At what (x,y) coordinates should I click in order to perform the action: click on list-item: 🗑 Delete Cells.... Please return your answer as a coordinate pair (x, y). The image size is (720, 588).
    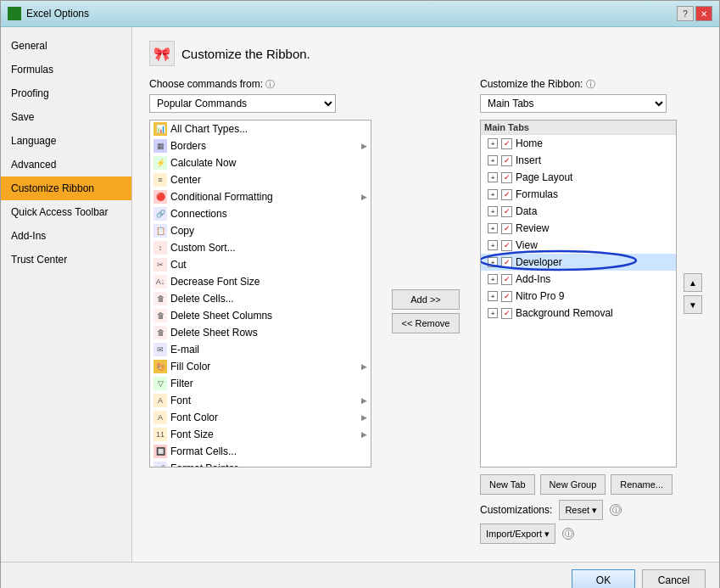
    Looking at the image, I should click on (260, 299).